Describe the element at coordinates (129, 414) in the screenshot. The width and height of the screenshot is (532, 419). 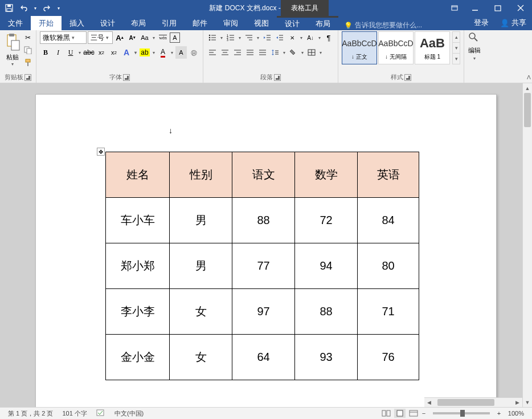
I see `language-status: 中文(中国)` at that location.